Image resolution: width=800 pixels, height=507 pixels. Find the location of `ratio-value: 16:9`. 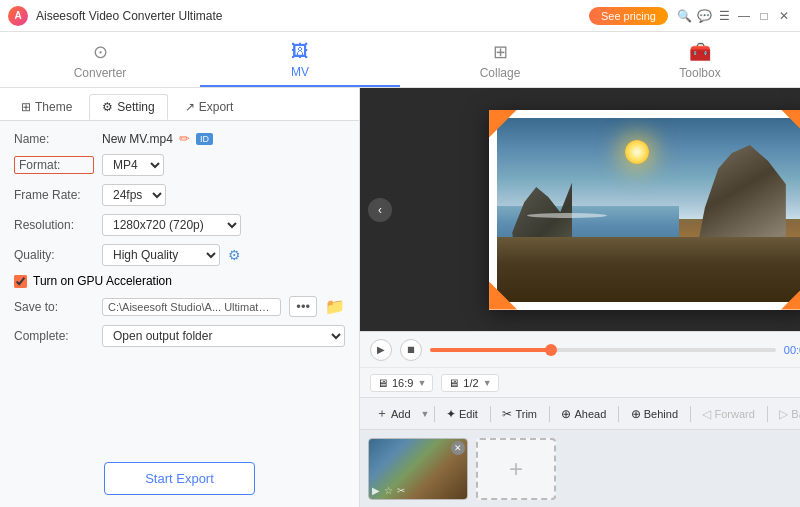

ratio-value: 16:9 is located at coordinates (402, 383).